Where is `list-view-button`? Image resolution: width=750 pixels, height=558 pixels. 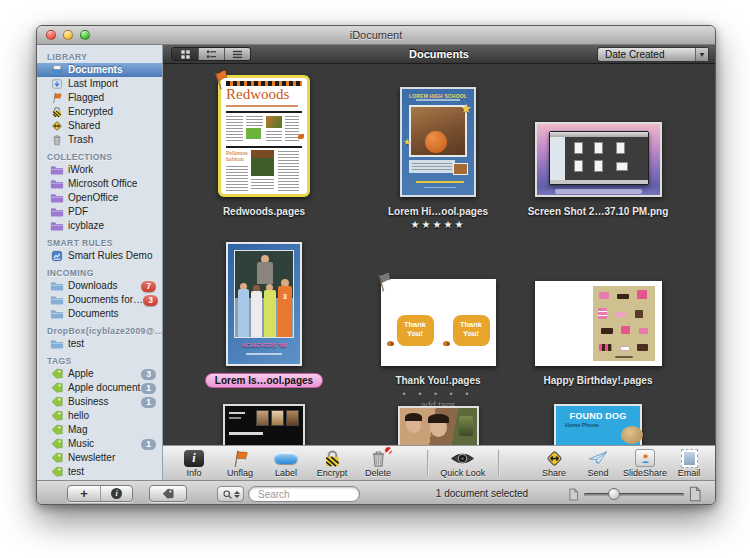
list-view-button is located at coordinates (237, 54).